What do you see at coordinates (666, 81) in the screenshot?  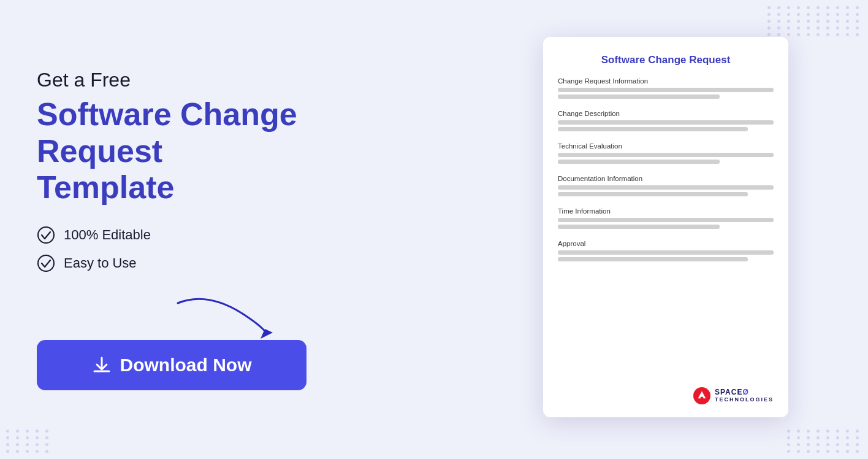 I see `doc-section-change-request-label: Change Request Information` at bounding box center [666, 81].